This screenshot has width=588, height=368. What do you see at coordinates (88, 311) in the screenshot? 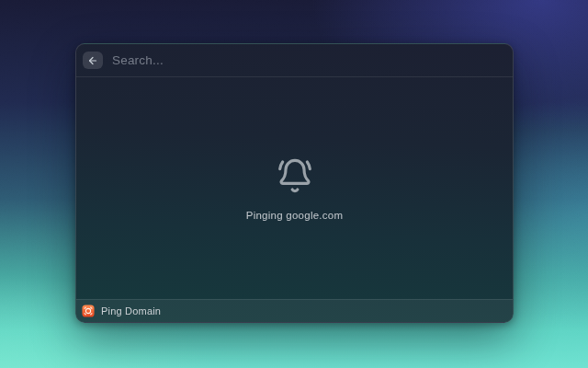
I see `ping-domain-icon` at bounding box center [88, 311].